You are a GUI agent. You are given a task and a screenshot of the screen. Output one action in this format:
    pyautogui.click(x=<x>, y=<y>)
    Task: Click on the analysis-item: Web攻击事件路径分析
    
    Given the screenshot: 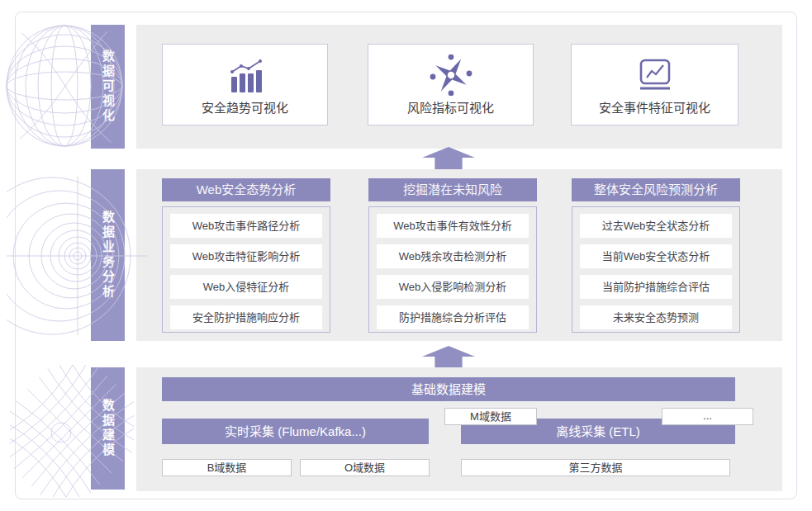 What is the action you would take?
    pyautogui.click(x=246, y=226)
    